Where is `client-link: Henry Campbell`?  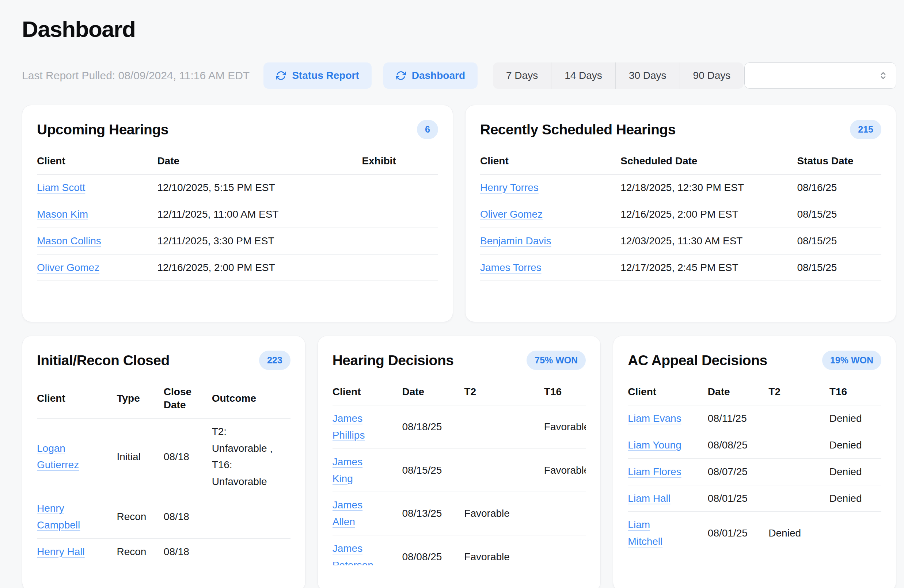 client-link: Henry Campbell is located at coordinates (67, 517).